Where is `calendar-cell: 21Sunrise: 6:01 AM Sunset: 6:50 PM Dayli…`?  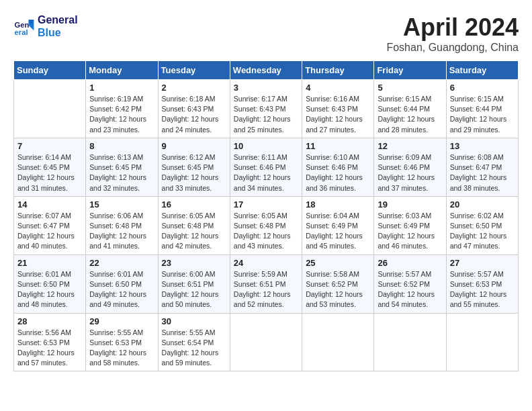 calendar-cell: 21Sunrise: 6:01 AM Sunset: 6:50 PM Dayli… is located at coordinates (50, 283).